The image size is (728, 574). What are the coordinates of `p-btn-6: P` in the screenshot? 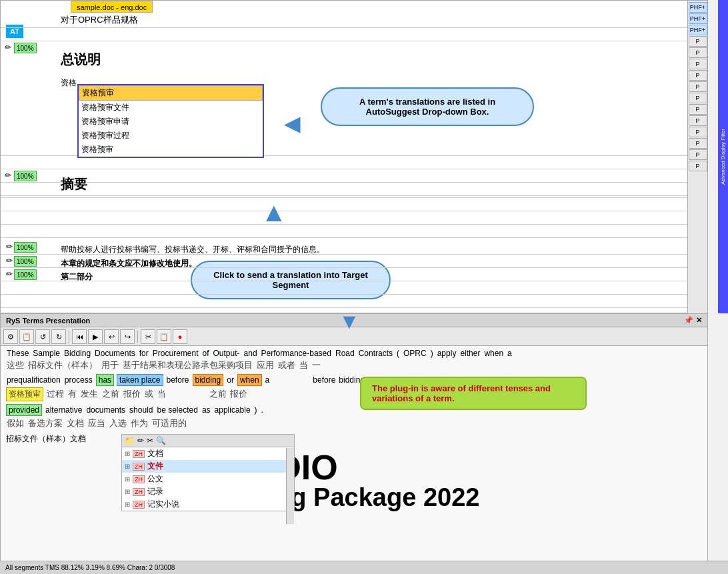 It's located at (698, 98).